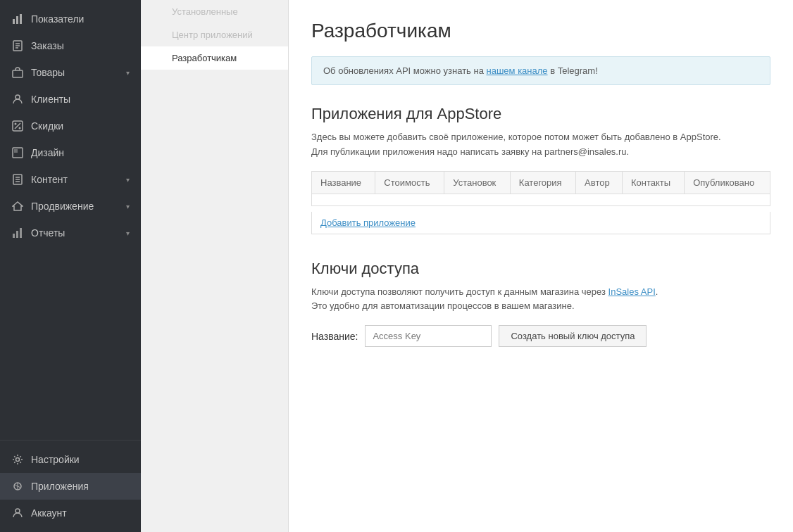  What do you see at coordinates (18, 179) in the screenshot?
I see `content-icon` at bounding box center [18, 179].